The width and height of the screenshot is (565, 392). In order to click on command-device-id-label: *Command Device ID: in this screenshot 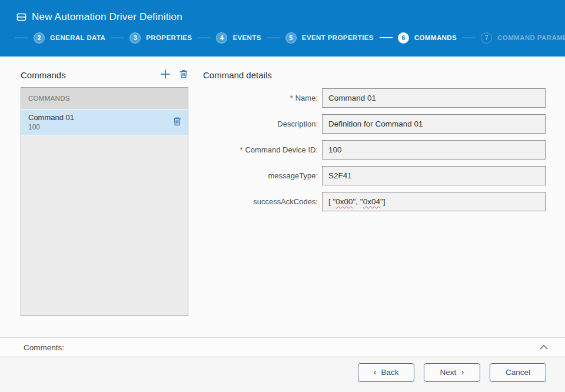, I will do `click(260, 150)`.